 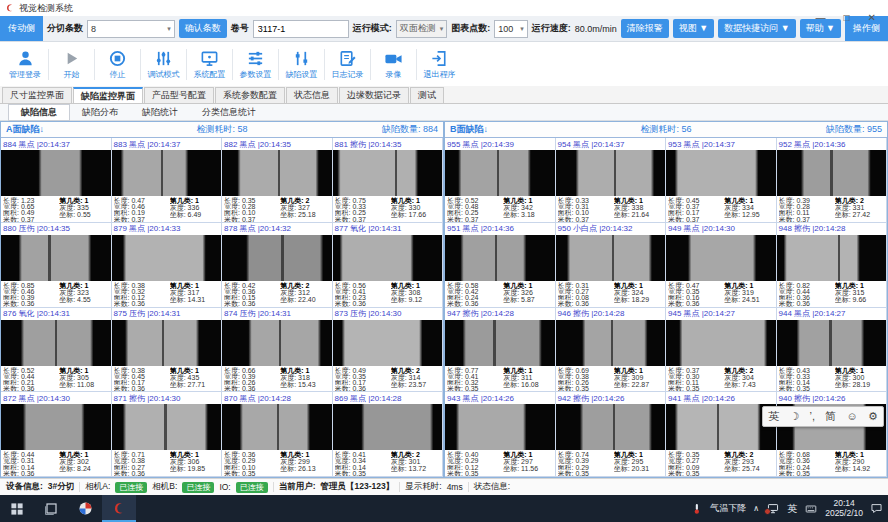 I want to click on defect-cell-946: 946 擦伤 |20:14:28长度: 0.69宽度: 0.38面积: 0.26…, so click(x=612, y=350).